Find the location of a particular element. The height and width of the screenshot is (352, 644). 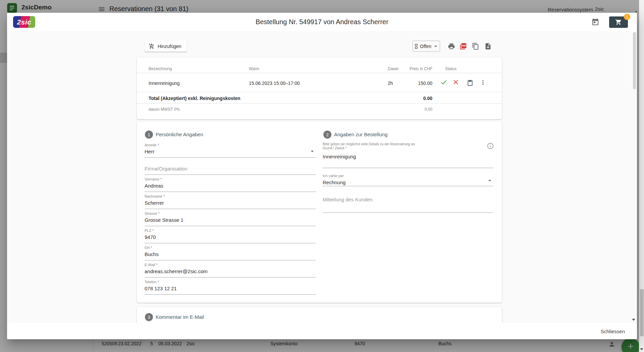

field-value: Buchs is located at coordinates (230, 254).